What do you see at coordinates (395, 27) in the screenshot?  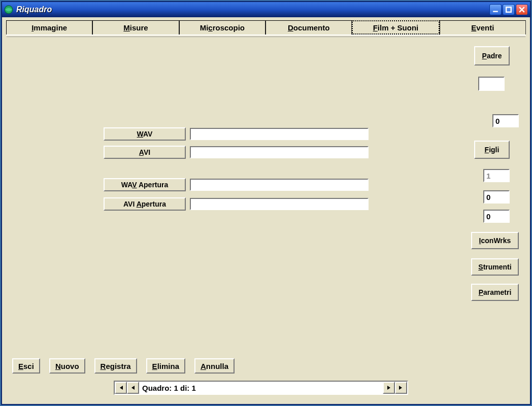 I see `tab-film-suoni: Film + Suoni` at bounding box center [395, 27].